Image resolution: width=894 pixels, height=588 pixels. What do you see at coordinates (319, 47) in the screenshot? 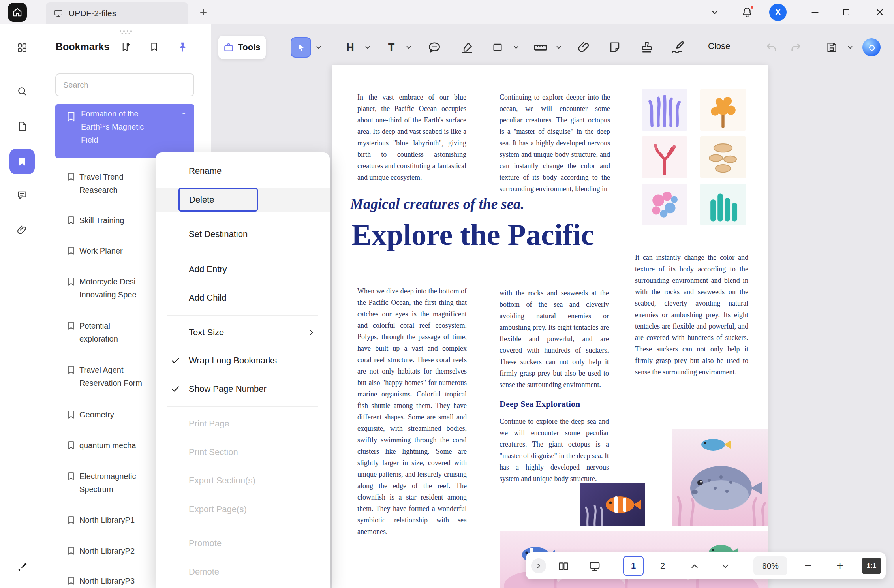
I see `select-tool-chevron-icon` at bounding box center [319, 47].